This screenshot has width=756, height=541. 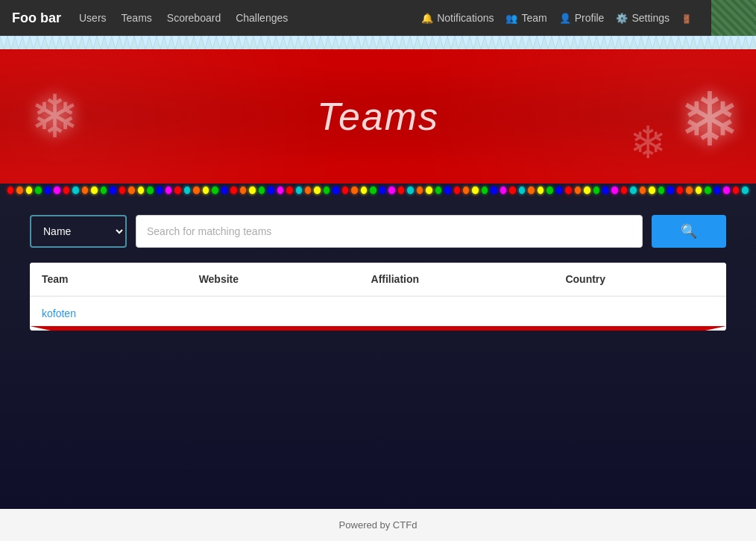 I want to click on nav-settings: Settings, so click(x=643, y=18).